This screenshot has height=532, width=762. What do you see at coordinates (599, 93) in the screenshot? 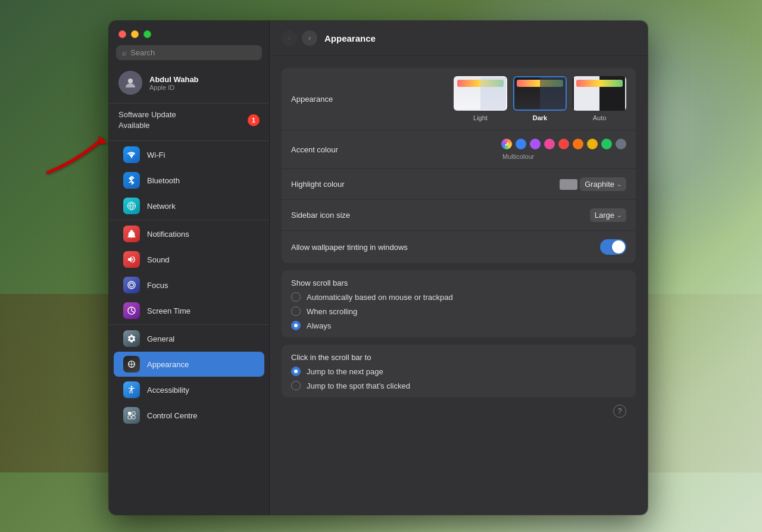
I see `auto-thumb` at bounding box center [599, 93].